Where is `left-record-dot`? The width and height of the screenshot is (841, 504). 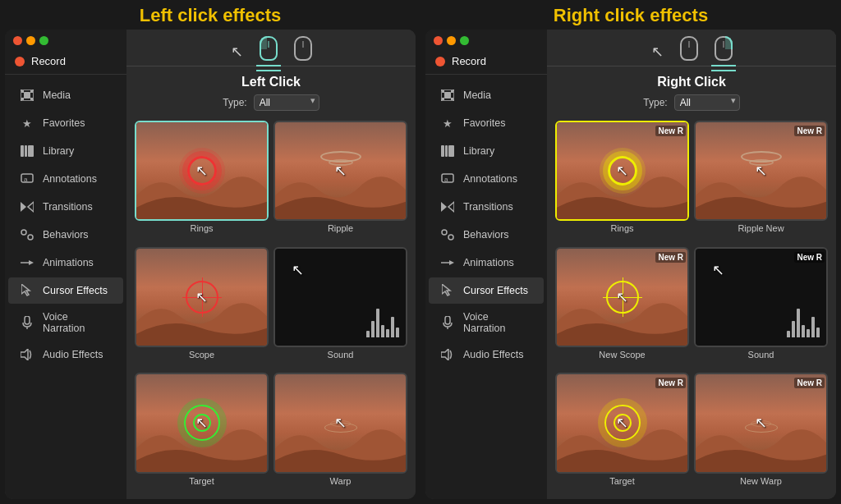 left-record-dot is located at coordinates (20, 62).